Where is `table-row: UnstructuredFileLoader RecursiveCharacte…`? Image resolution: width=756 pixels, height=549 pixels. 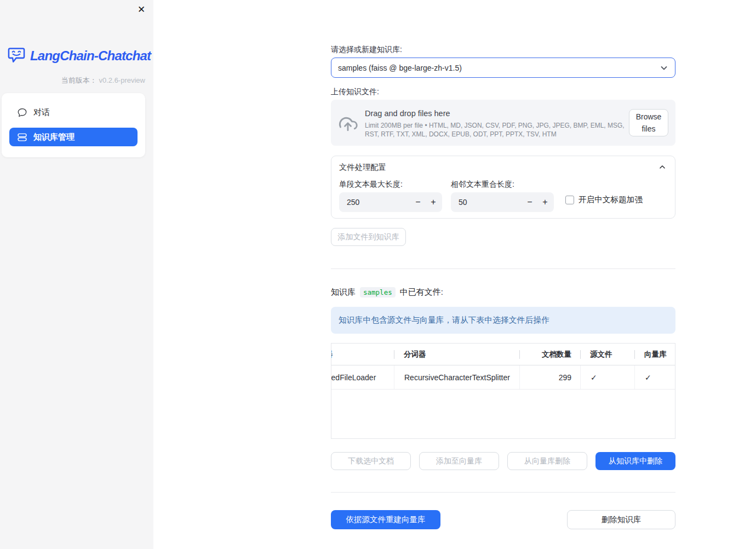 table-row: UnstructuredFileLoader RecursiveCharacte… is located at coordinates (503, 378).